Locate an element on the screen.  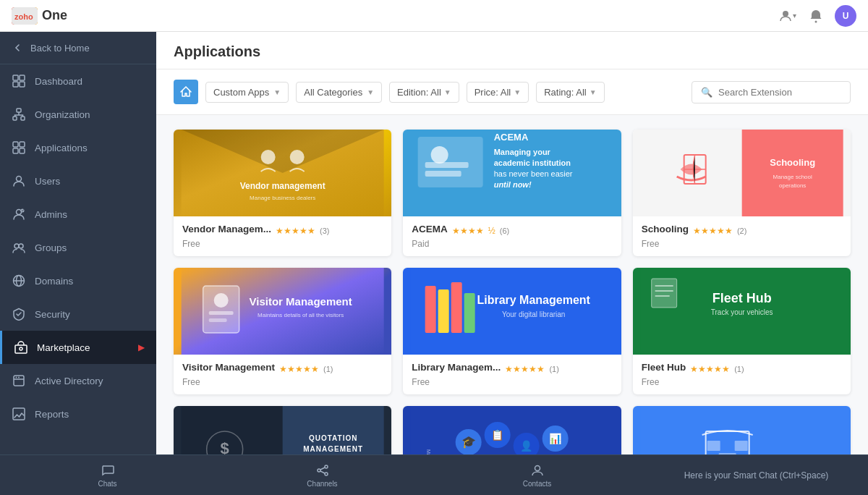
sidebar-security-label: Security is located at coordinates (90, 314).